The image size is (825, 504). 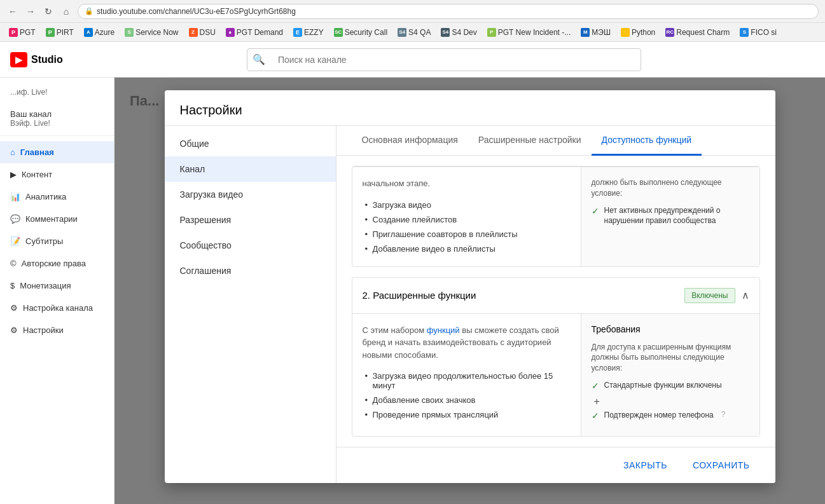 What do you see at coordinates (443, 330) in the screenshot?
I see `feature-desc-link-2: функций` at bounding box center [443, 330].